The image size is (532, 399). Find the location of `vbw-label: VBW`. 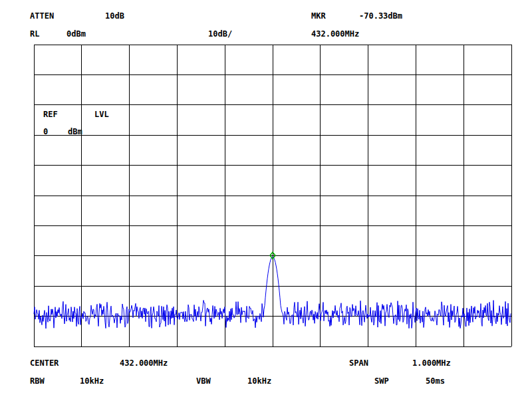

vbw-label: VBW is located at coordinates (203, 382).